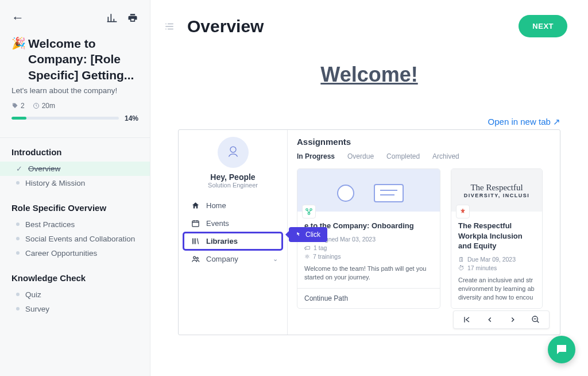 This screenshot has width=588, height=376. What do you see at coordinates (44, 106) in the screenshot?
I see `duration: 20m` at bounding box center [44, 106].